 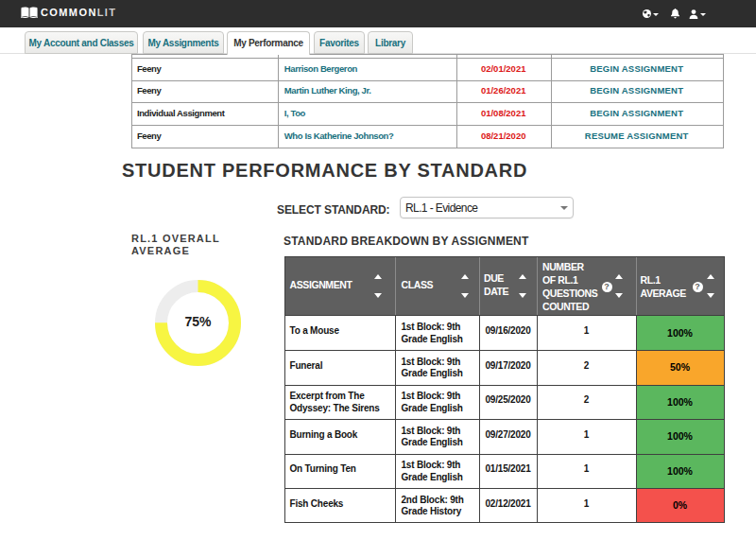 What do you see at coordinates (198, 322) in the screenshot?
I see `svg-text: 75%` at bounding box center [198, 322].